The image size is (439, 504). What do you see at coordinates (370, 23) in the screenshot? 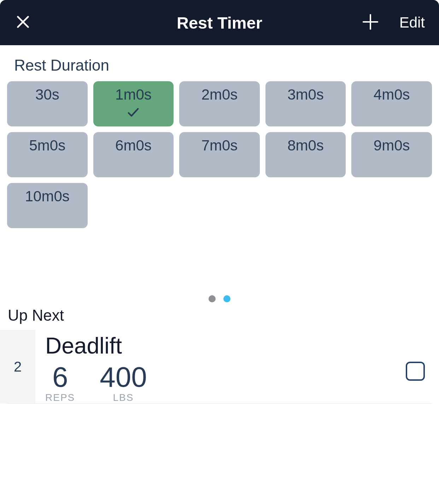
I see `plus-icon` at bounding box center [370, 23].